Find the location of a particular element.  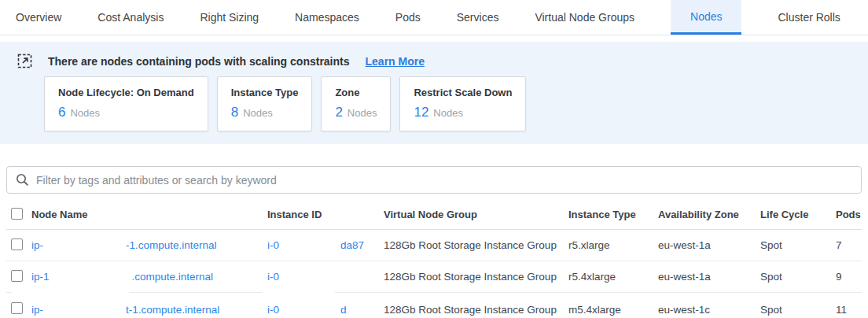

card-title: Node Lifecycle: On Demand is located at coordinates (126, 93).